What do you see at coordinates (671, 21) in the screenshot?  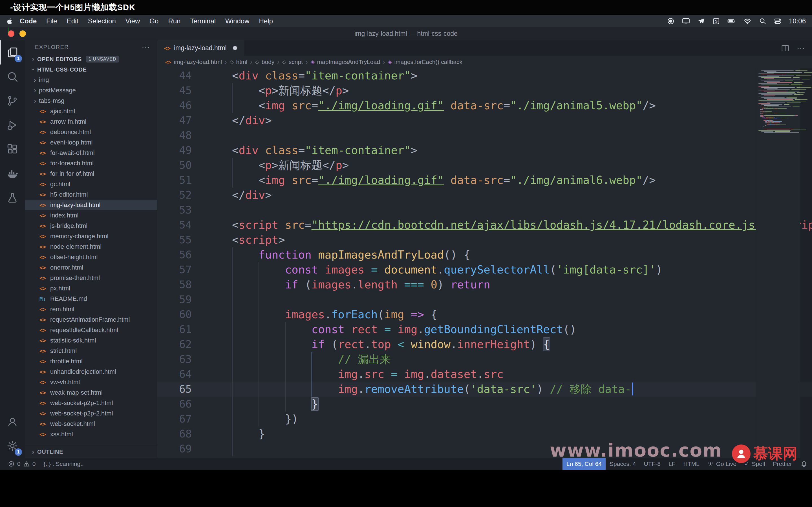 I see `screen-record-icon` at bounding box center [671, 21].